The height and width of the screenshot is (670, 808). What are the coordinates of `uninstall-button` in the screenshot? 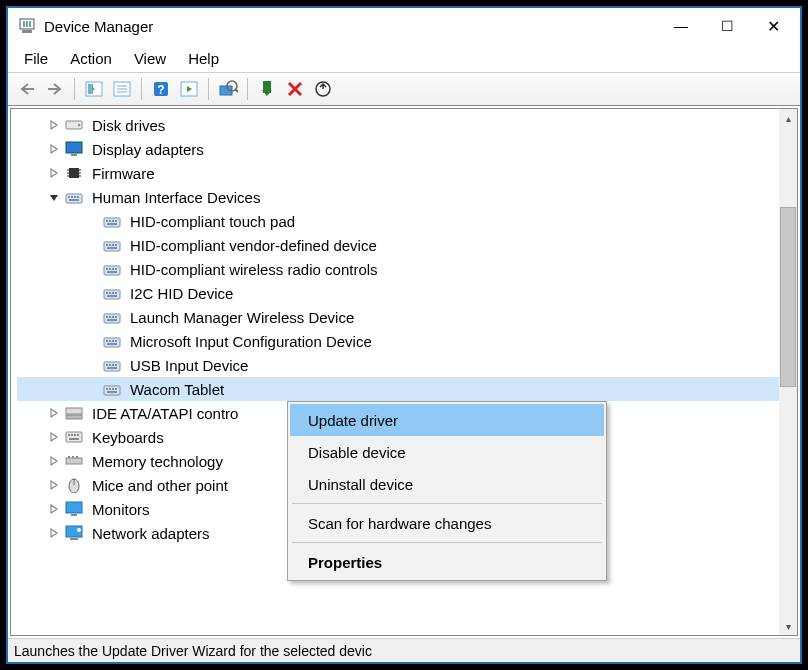 It's located at (295, 89).